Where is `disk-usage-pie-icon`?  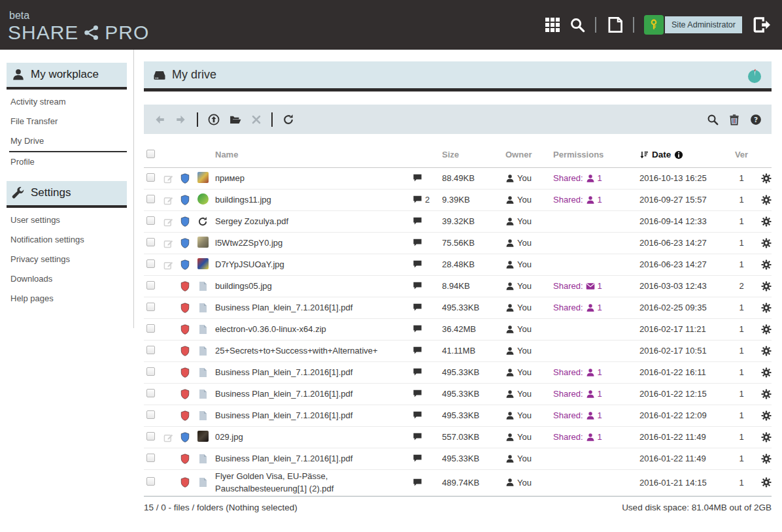 disk-usage-pie-icon is located at coordinates (755, 76).